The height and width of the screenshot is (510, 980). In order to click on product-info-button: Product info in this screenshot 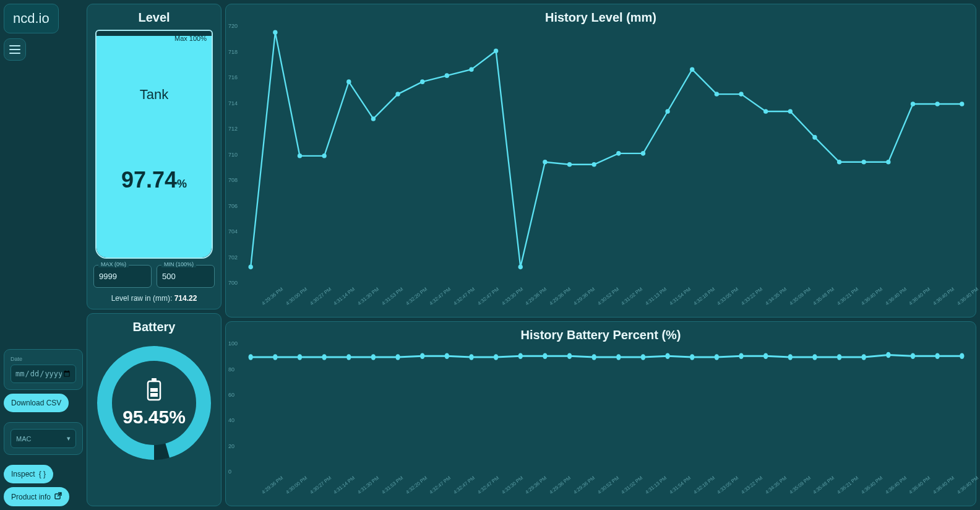, I will do `click(37, 496)`.